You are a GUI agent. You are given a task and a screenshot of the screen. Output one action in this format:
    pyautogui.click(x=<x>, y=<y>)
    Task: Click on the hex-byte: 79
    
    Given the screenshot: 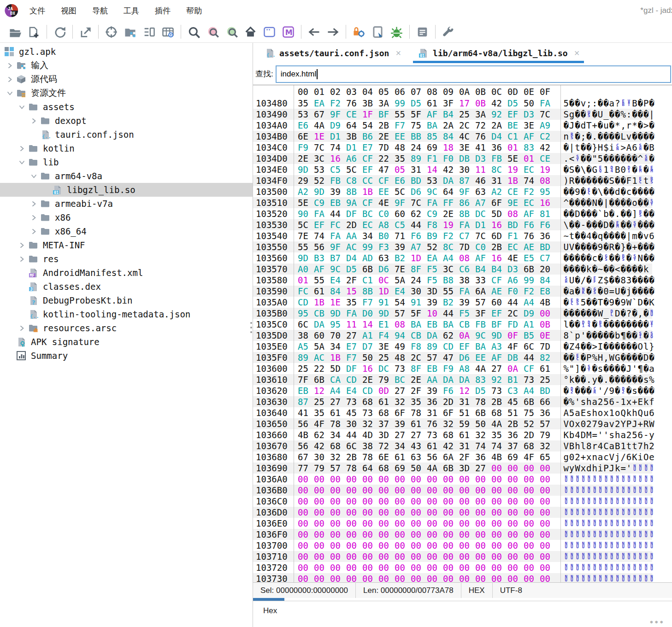 What is the action you would take?
    pyautogui.click(x=548, y=435)
    